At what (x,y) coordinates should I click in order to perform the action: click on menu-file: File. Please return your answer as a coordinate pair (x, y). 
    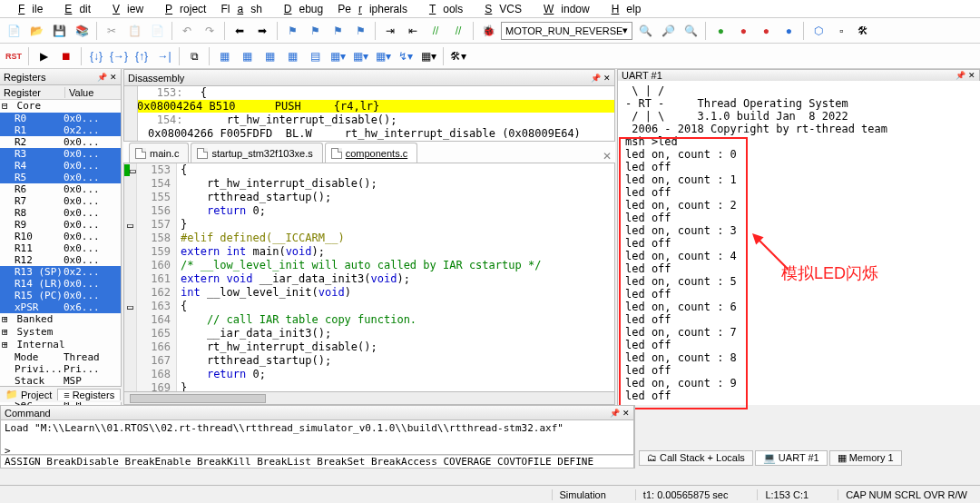
    Looking at the image, I should click on (27, 9).